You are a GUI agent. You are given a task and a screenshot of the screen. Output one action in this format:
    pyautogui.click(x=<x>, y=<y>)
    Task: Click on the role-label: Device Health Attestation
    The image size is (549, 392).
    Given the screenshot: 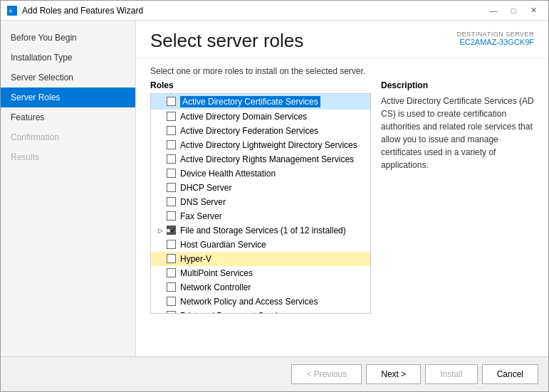 What is the action you would take?
    pyautogui.click(x=228, y=174)
    